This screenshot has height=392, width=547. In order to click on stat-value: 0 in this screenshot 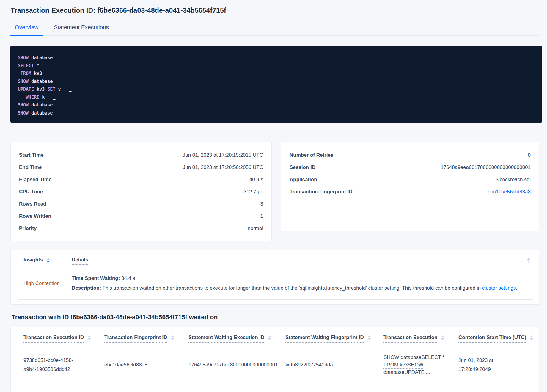, I will do `click(529, 155)`.